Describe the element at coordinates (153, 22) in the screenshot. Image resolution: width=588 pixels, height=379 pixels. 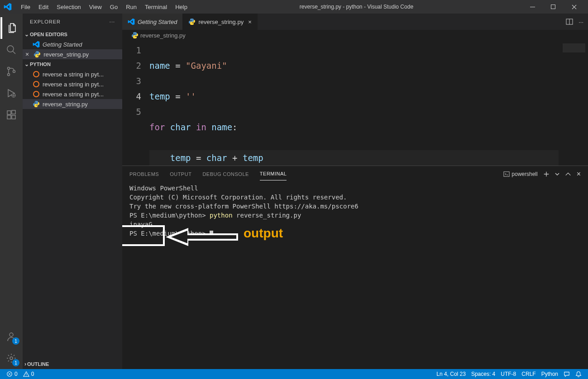
I see `tab-getting-started: Getting Started` at that location.